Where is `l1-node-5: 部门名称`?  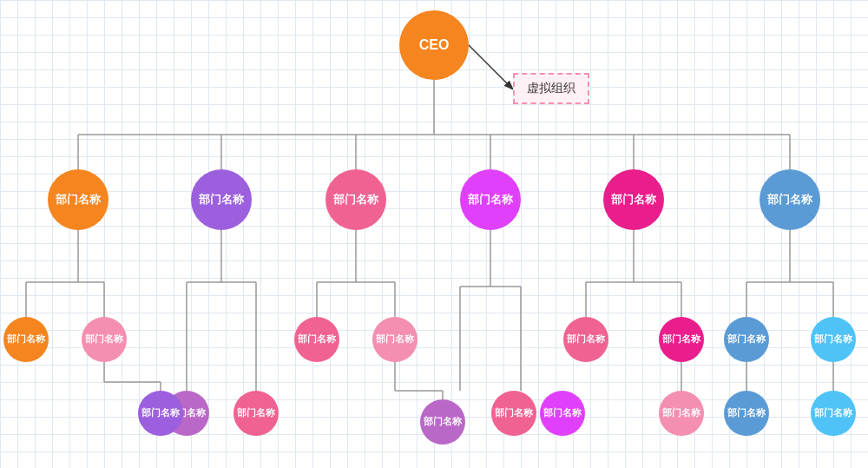
l1-node-5: 部门名称 is located at coordinates (790, 200).